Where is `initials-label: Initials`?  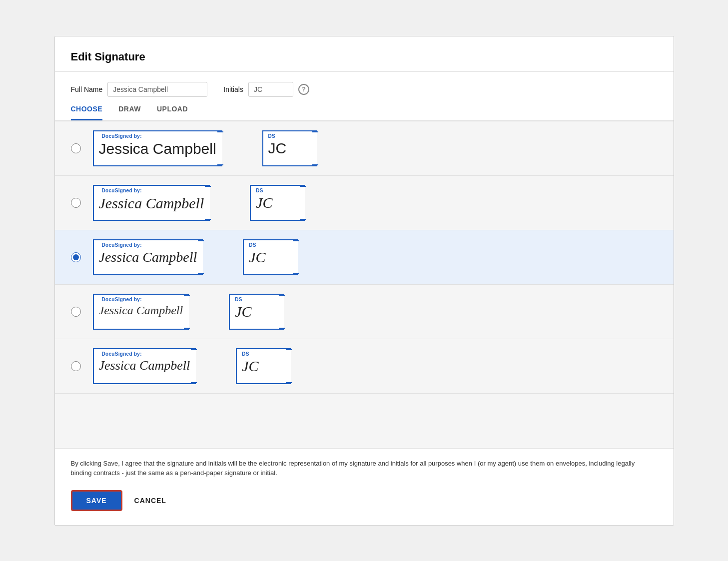 initials-label: Initials is located at coordinates (233, 89).